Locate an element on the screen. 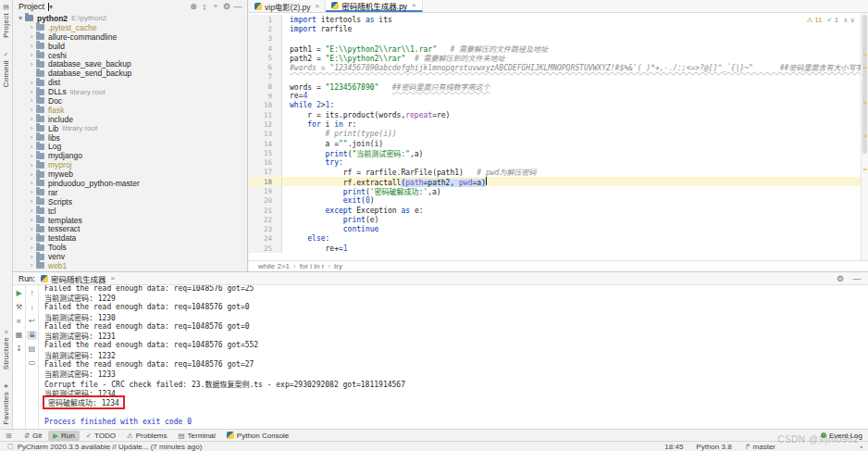 Image resolution: width=868 pixels, height=451 pixels. code-line: 23 continue is located at coordinates (555, 230).